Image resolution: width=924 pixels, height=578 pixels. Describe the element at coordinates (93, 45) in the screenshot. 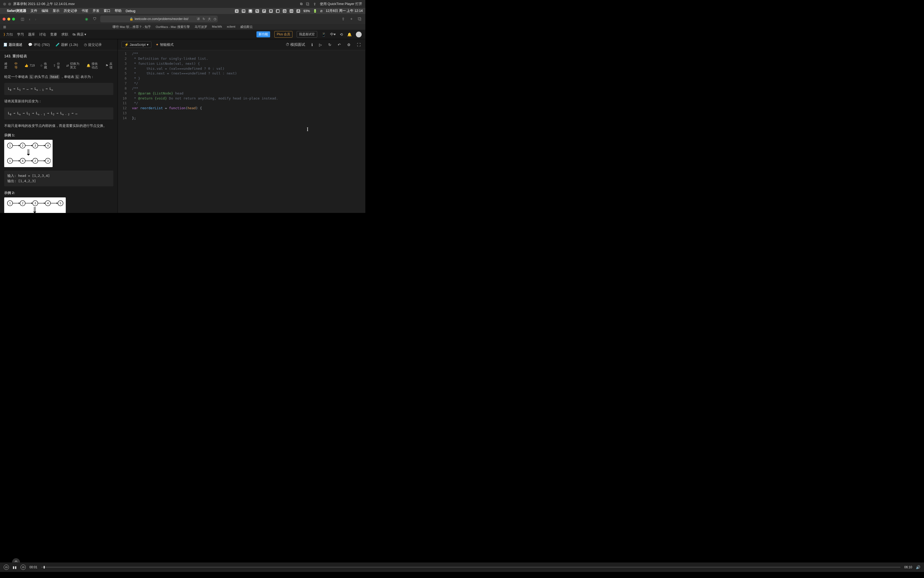

I see `tab-submissions: ◷ 提交记录` at that location.